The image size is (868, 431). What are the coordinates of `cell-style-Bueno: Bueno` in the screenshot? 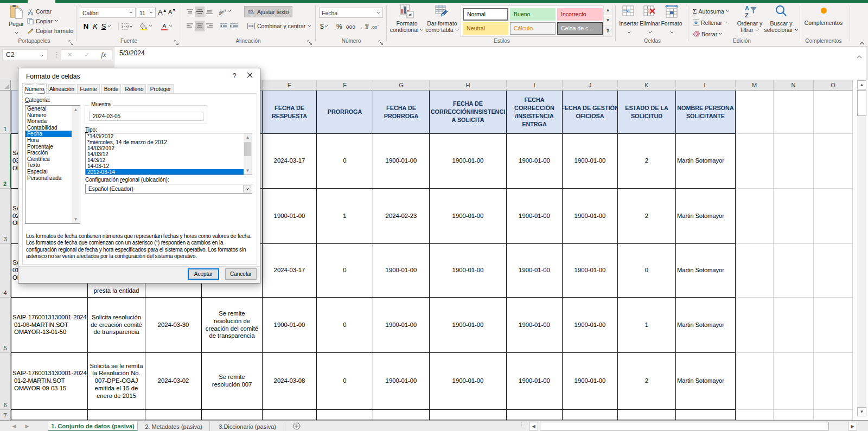 It's located at (533, 14).